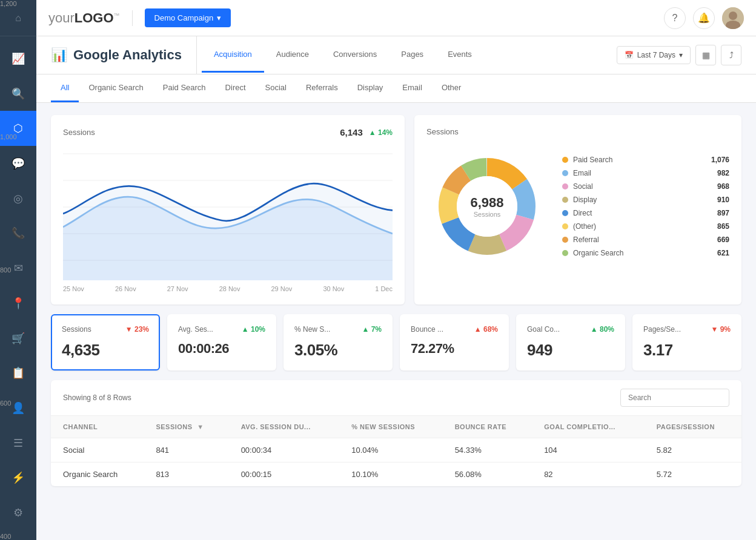  What do you see at coordinates (338, 343) in the screenshot?
I see `metric-card-new-sessions: % New S... ▲ 7% 3.05%` at bounding box center [338, 343].